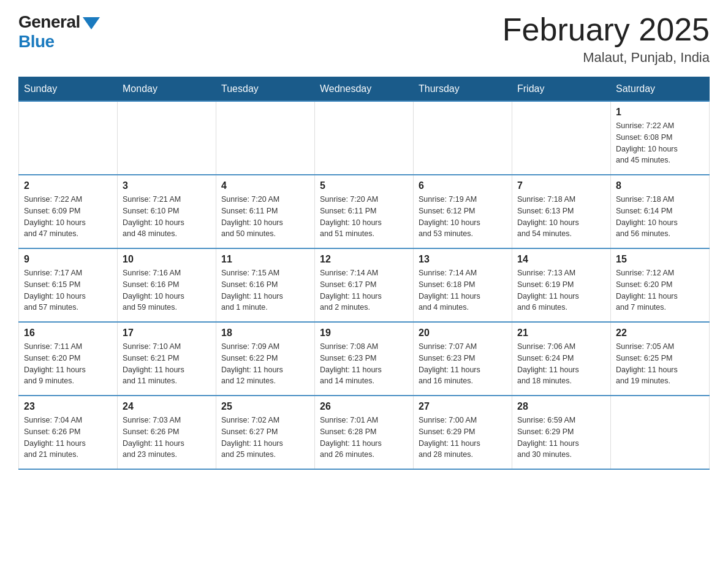 The width and height of the screenshot is (728, 563). What do you see at coordinates (68, 438) in the screenshot?
I see `day-info: Sunrise: 7:04 AMSunset: 6:26 PMDaylight:…` at bounding box center [68, 438].